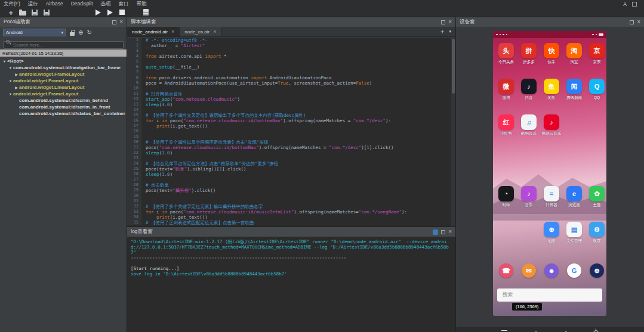 The height and width of the screenshot is (332, 644). I want to click on log-filter-icon, so click(436, 232).